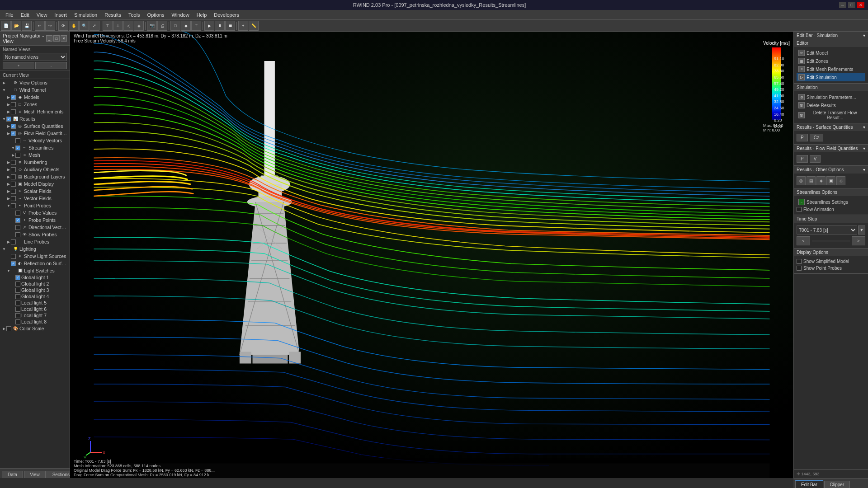 The width and height of the screenshot is (868, 488). I want to click on tree-item-vector-fields: ▶→Vector Fields, so click(35, 198).